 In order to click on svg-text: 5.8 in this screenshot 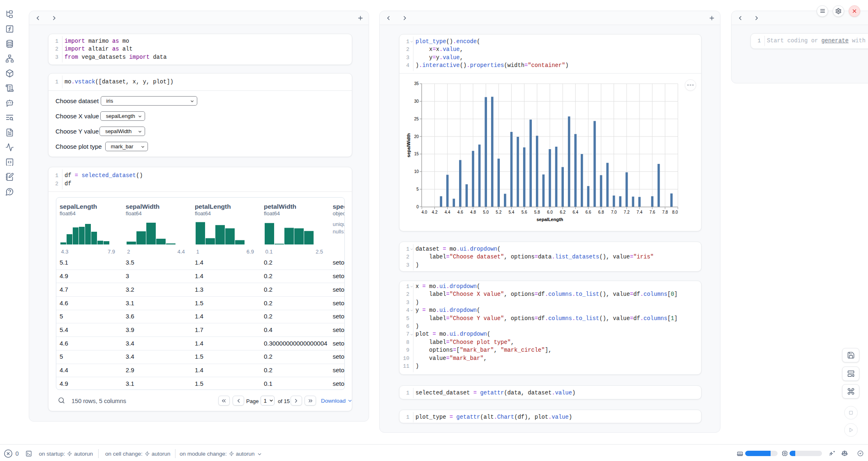, I will do `click(537, 212)`.